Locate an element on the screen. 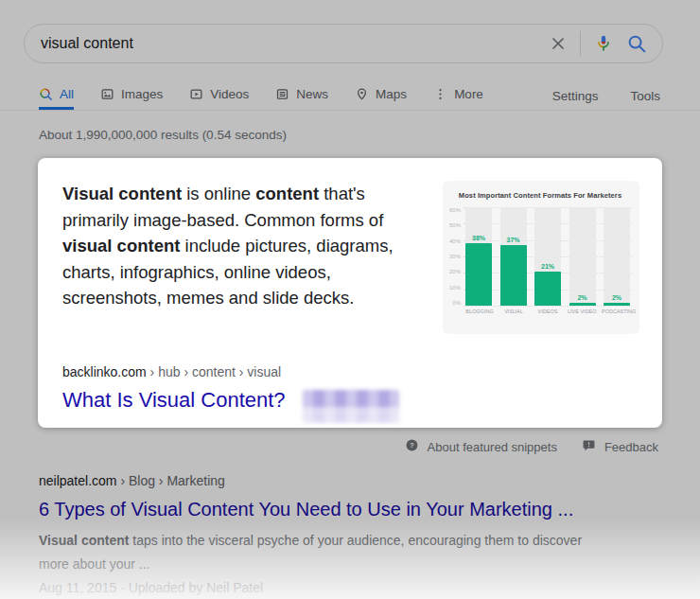 The image size is (700, 599). featured-snippet-text: Visual content is online content that's … is located at coordinates (240, 257).